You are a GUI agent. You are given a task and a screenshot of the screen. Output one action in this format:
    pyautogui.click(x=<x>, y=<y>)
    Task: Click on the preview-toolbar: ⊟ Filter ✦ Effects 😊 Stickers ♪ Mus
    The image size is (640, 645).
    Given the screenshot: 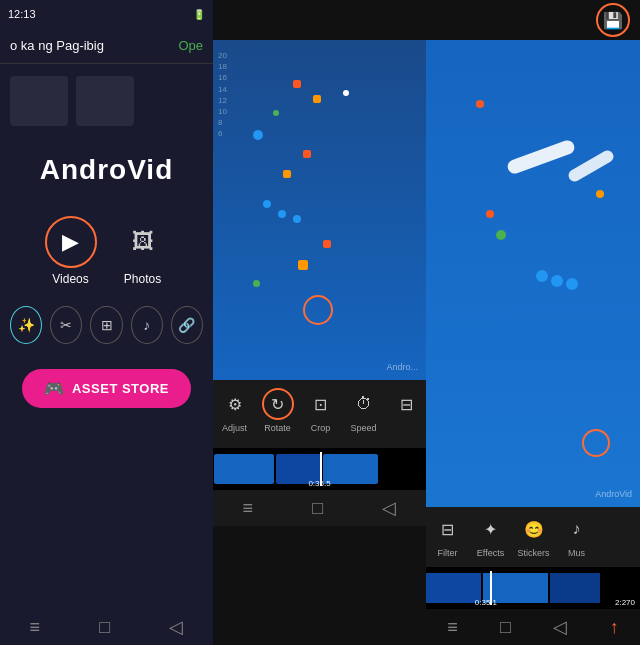 What is the action you would take?
    pyautogui.click(x=533, y=537)
    